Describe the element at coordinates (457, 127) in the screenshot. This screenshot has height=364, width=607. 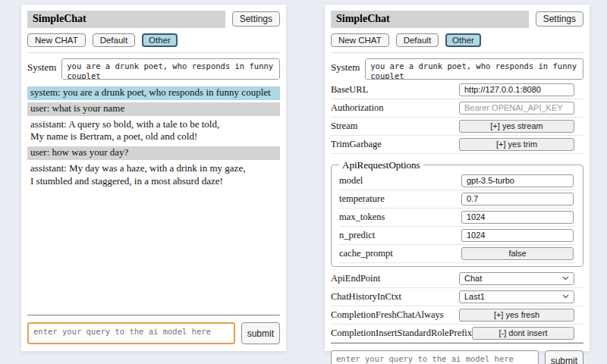
I see `setting-row-stream: Stream[+] yes stream` at that location.